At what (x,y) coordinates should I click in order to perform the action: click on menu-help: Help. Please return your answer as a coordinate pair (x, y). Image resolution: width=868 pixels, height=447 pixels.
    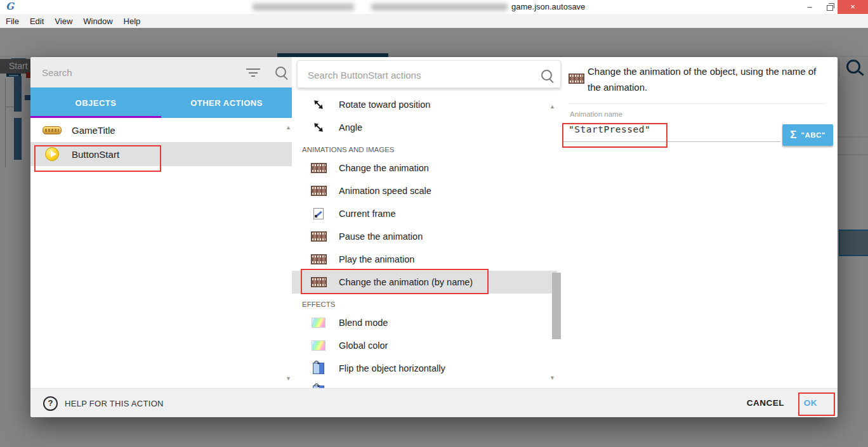
    Looking at the image, I should click on (132, 22).